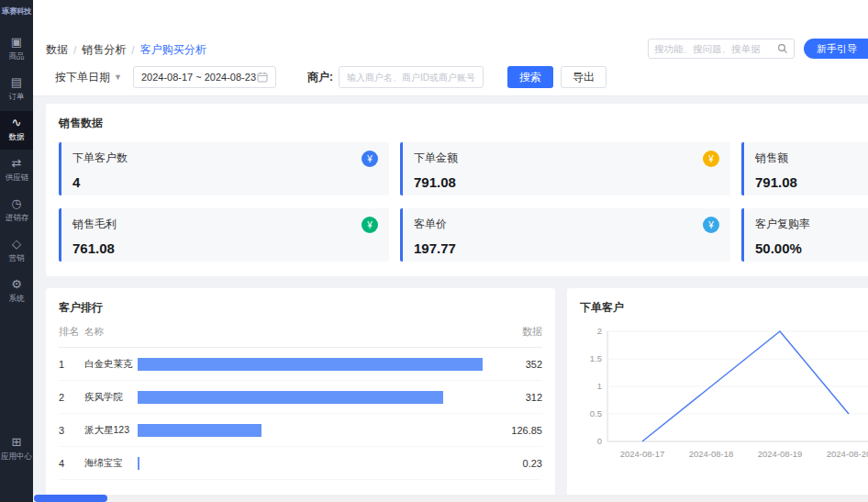  Describe the element at coordinates (451, 498) in the screenshot. I see `horizontal-scrollbar` at that location.